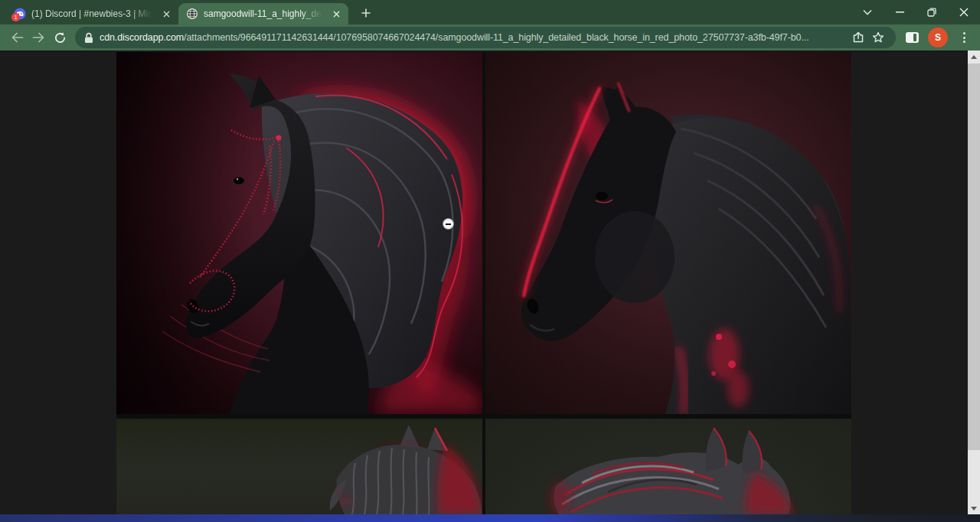 The image size is (980, 522). I want to click on window-controls, so click(916, 12).